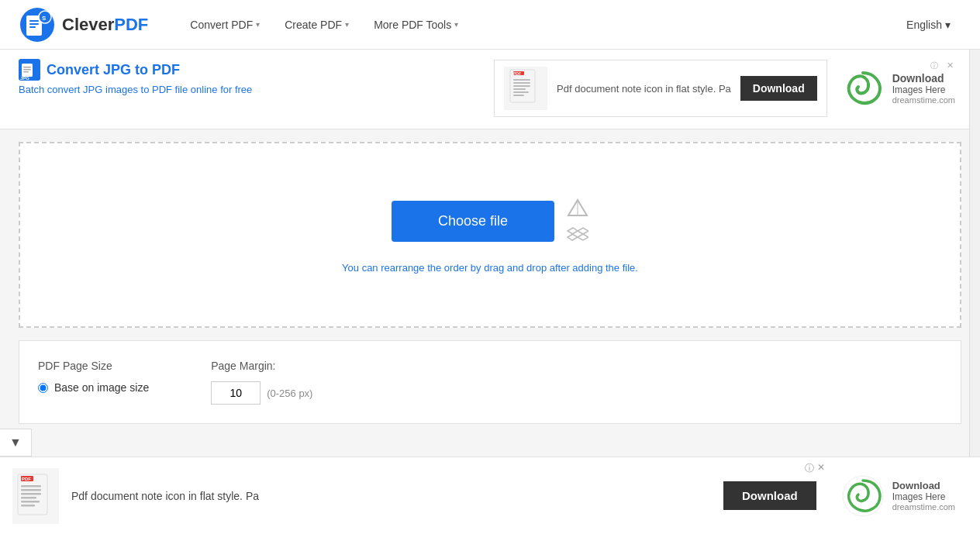  Describe the element at coordinates (578, 222) in the screenshot. I see `upload-icons` at that location.